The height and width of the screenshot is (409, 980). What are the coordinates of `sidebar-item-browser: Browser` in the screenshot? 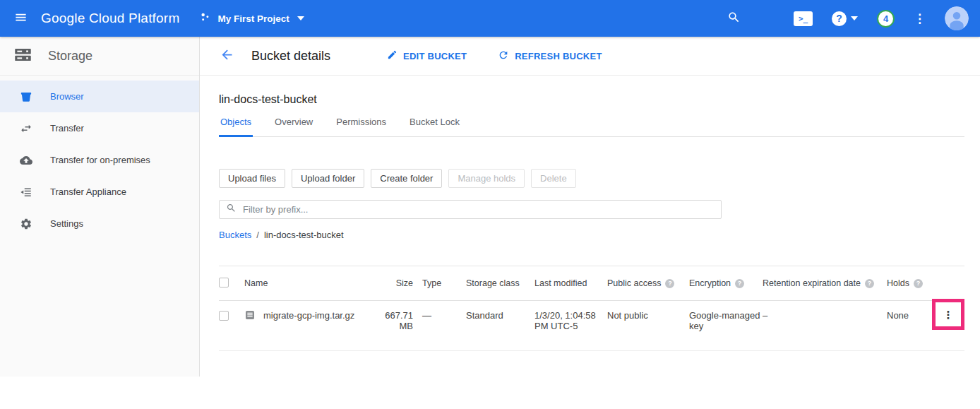 It's located at (100, 96).